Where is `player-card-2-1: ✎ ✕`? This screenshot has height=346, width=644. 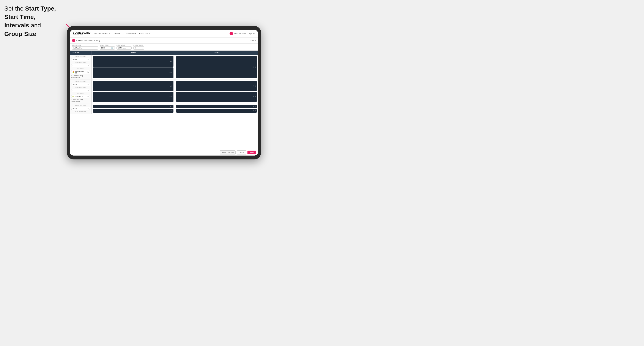
player-card-2-1: ✎ ✕ is located at coordinates (216, 67).